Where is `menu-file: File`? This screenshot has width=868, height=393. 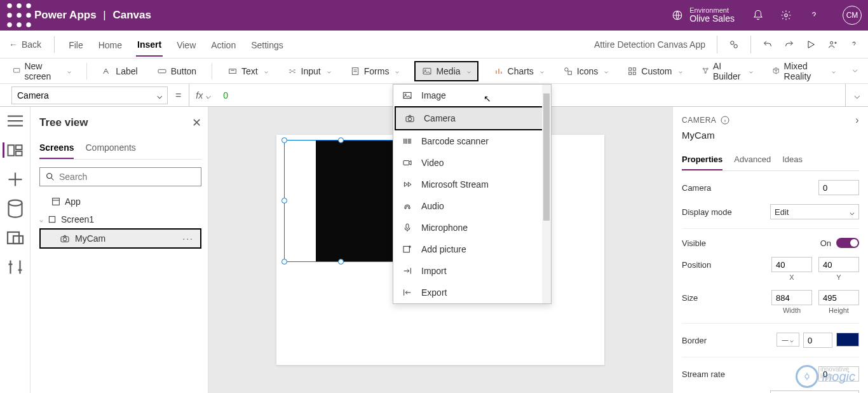
menu-file: File is located at coordinates (76, 45).